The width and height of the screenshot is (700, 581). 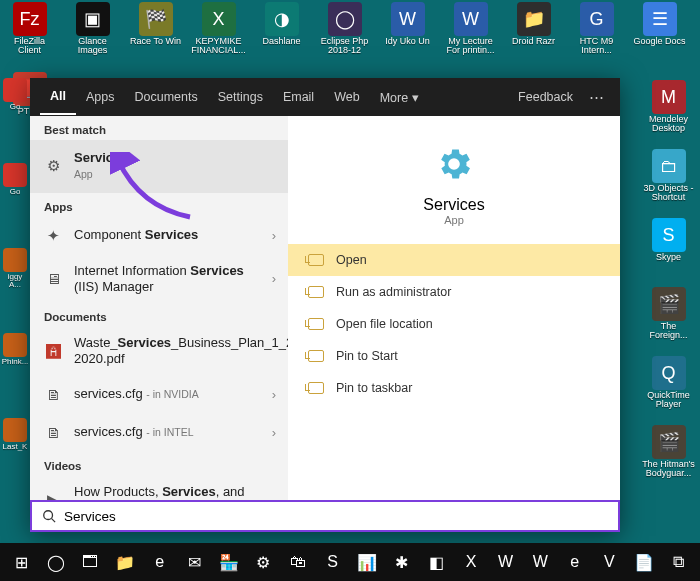 I want to click on desktop-icon: GHTC M9 Intern..., so click(x=596, y=34).